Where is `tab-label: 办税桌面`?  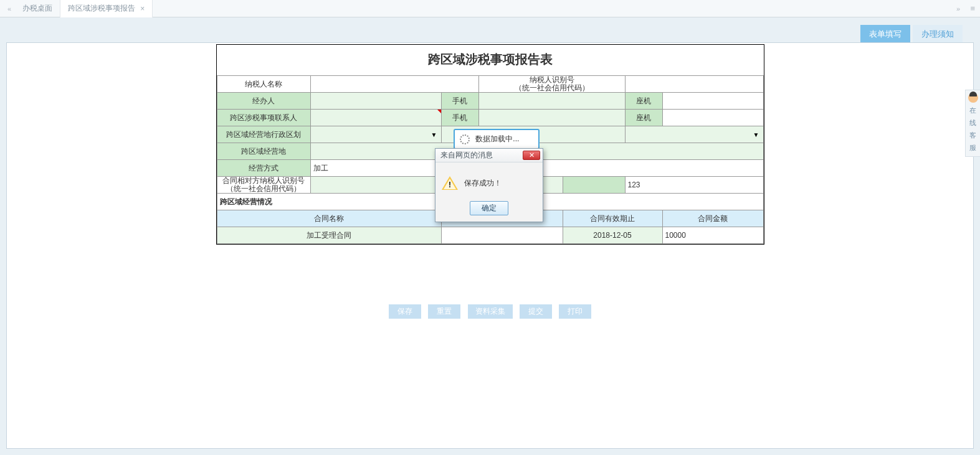 tab-label: 办税桌面 is located at coordinates (37, 9).